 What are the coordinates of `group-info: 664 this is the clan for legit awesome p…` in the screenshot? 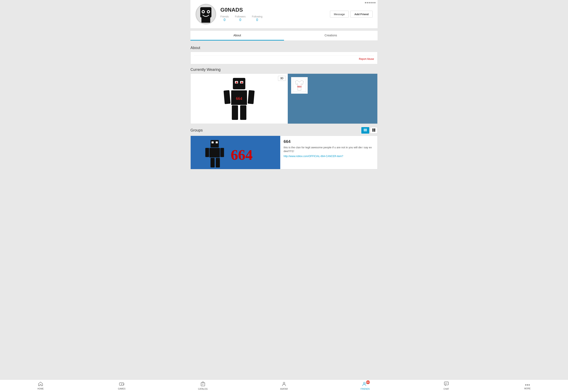 It's located at (329, 152).